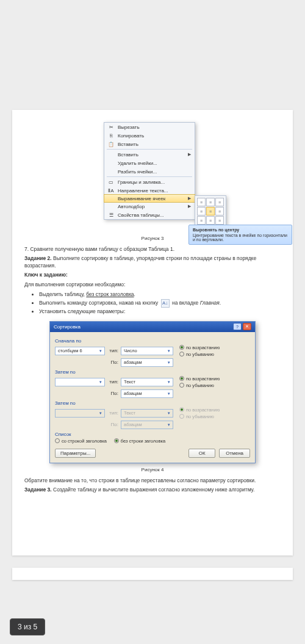  What do you see at coordinates (151, 206) in the screenshot?
I see `menu-label: Автоподбор` at bounding box center [151, 206].